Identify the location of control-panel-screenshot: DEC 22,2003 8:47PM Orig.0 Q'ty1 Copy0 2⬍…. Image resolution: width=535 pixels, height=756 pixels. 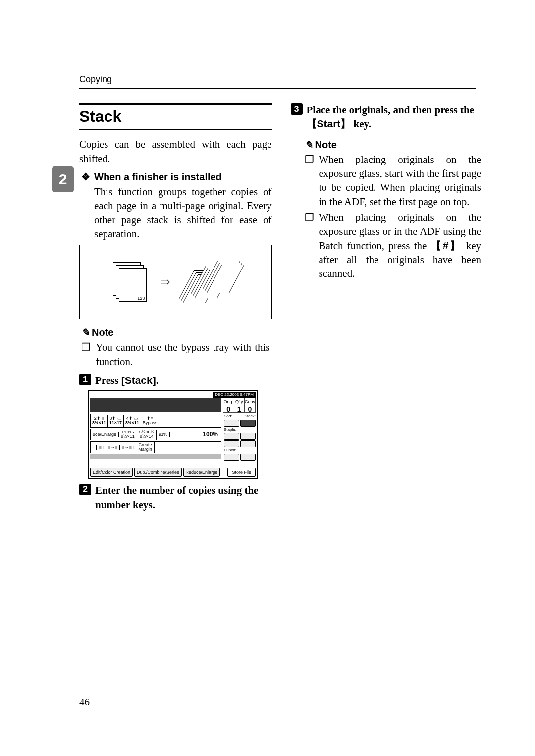
(173, 434).